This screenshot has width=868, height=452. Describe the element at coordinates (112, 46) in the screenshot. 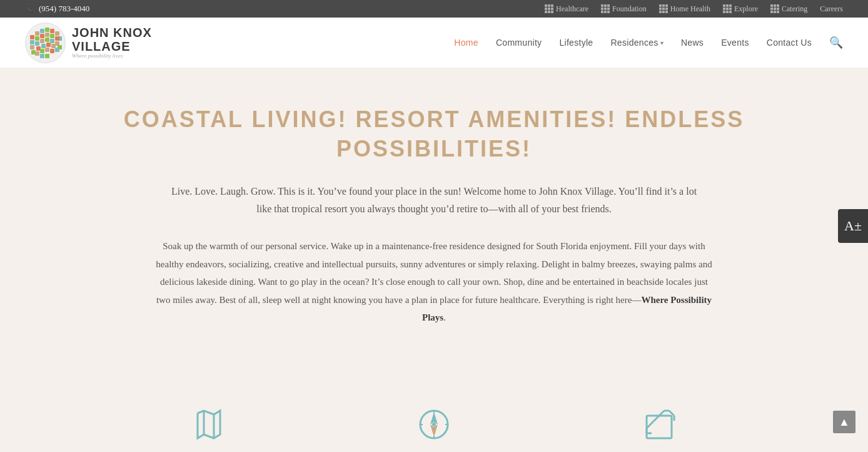

I see `brand-line2: VILLAGE` at that location.